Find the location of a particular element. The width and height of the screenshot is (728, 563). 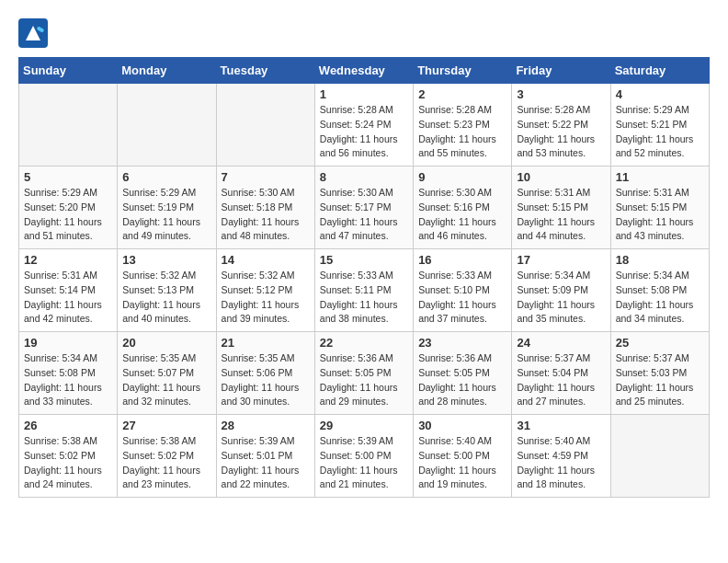

daylight-text: Daylight: 11 hours and 47 minutes. is located at coordinates (358, 229).